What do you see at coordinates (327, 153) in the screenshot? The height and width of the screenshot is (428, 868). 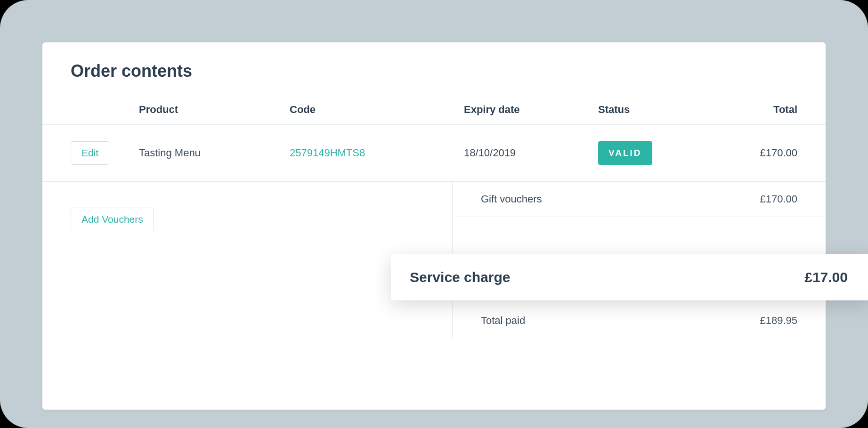 I see `voucher-code-link: 2579149HMTS8` at bounding box center [327, 153].